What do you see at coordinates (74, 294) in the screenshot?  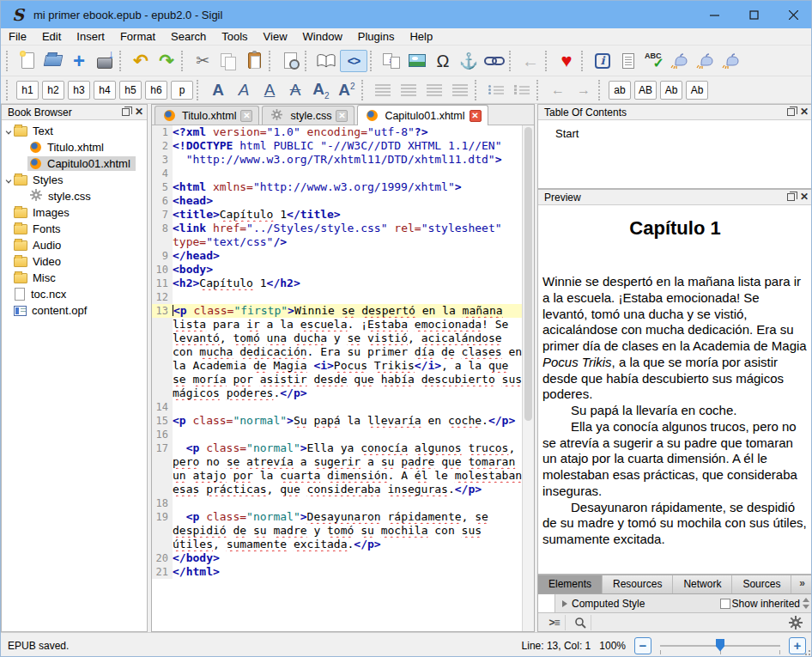 I see `tree-item-toc-ncx: toc.ncx` at bounding box center [74, 294].